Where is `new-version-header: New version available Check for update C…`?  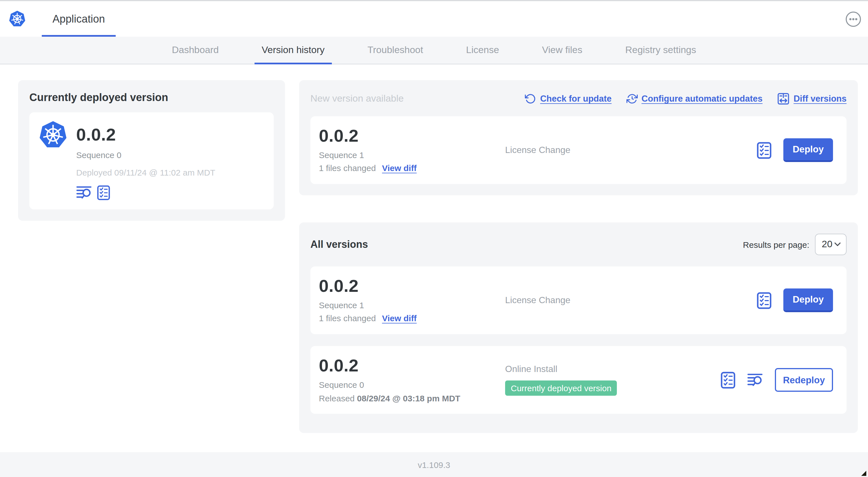 new-version-header: New version available Check for update C… is located at coordinates (578, 99).